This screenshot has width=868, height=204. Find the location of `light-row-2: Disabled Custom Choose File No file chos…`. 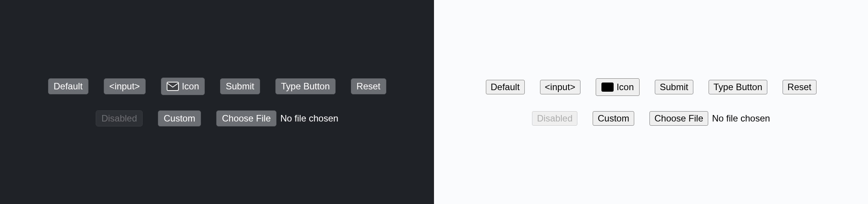

light-row-2: Disabled Custom Choose File No file chos… is located at coordinates (651, 118).